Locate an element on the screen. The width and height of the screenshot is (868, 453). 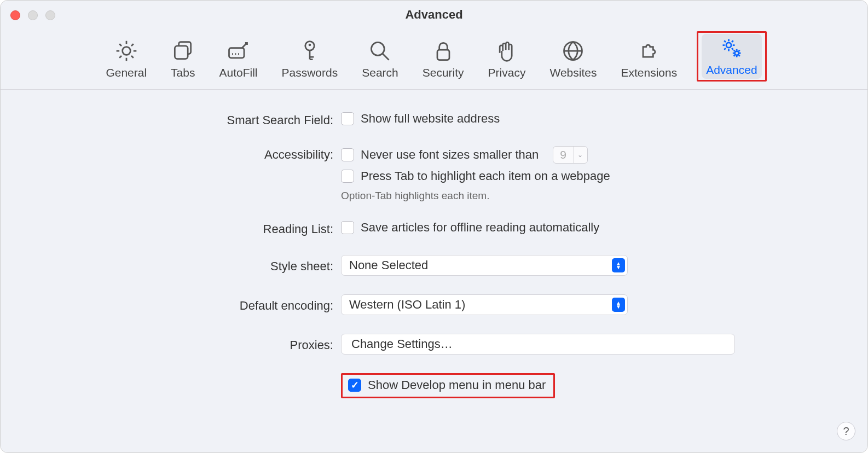
min-font-size-option: Never use font sizes smaller than 9 ⌄ is located at coordinates (538, 155).